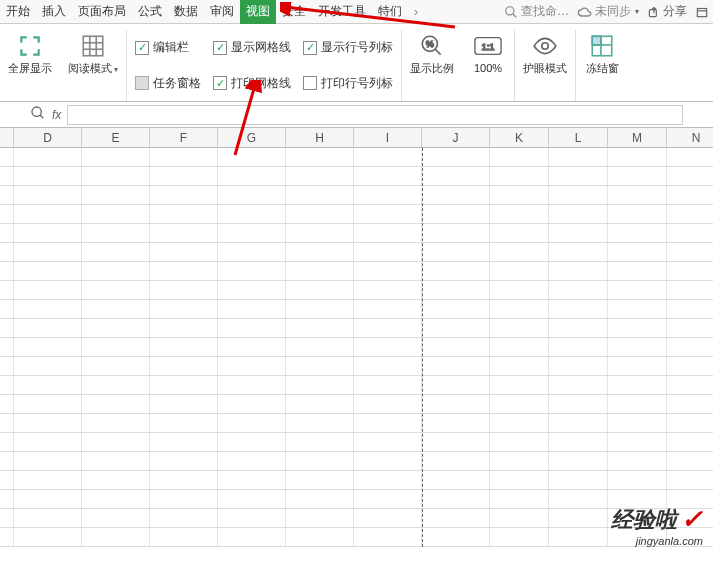 The image size is (713, 571). What do you see at coordinates (38, 114) in the screenshot?
I see `zoom-formula-icon` at bounding box center [38, 114].